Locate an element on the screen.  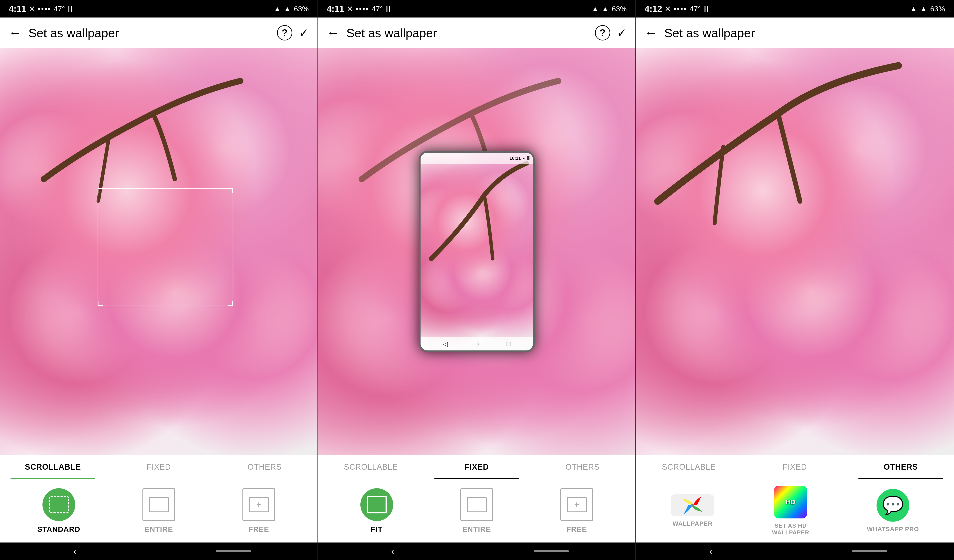
back-button-2: ← is located at coordinates (333, 33).